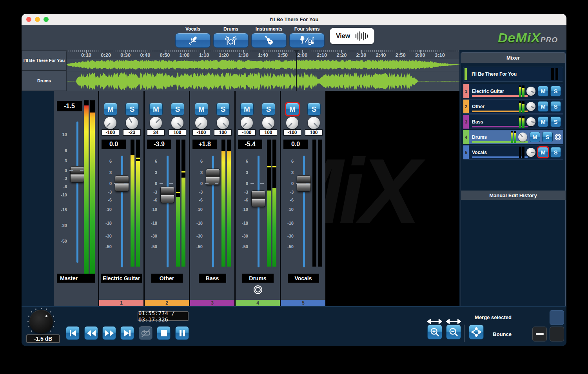  What do you see at coordinates (558, 137) in the screenshot?
I see `row-separation-target-icon` at bounding box center [558, 137].